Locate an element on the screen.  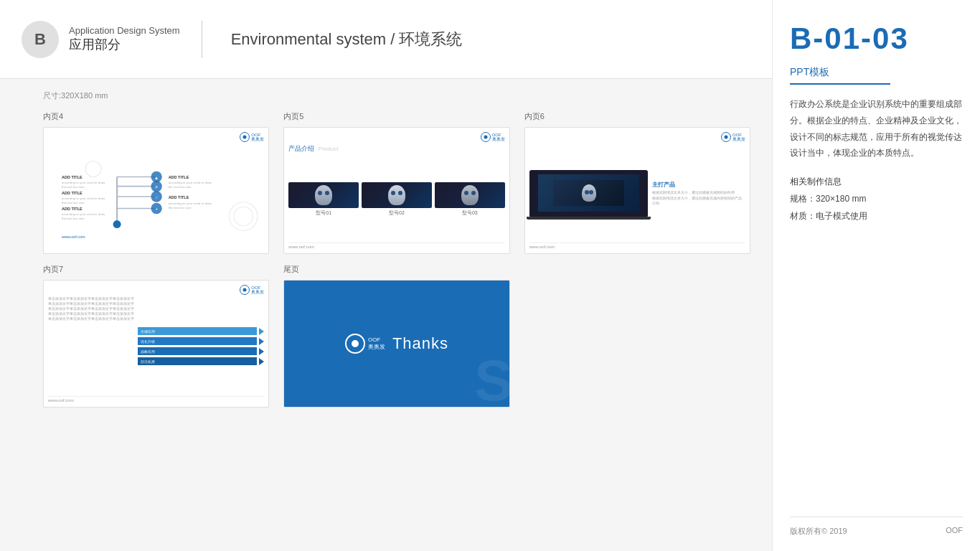
sidebar-category: PPT模板 is located at coordinates (877, 72).